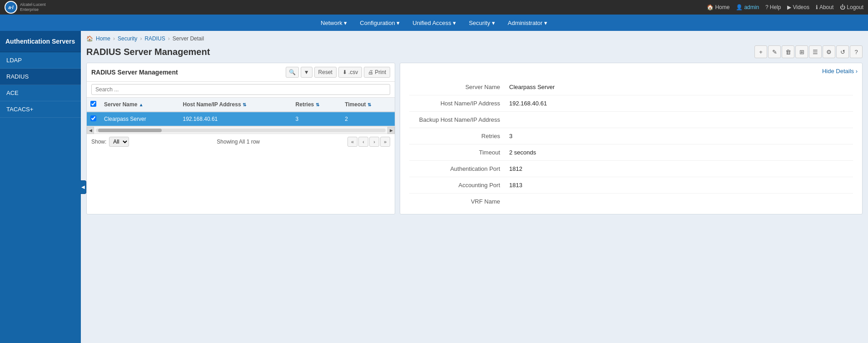  I want to click on logout-link: ⏻ Logout, so click(852, 7).